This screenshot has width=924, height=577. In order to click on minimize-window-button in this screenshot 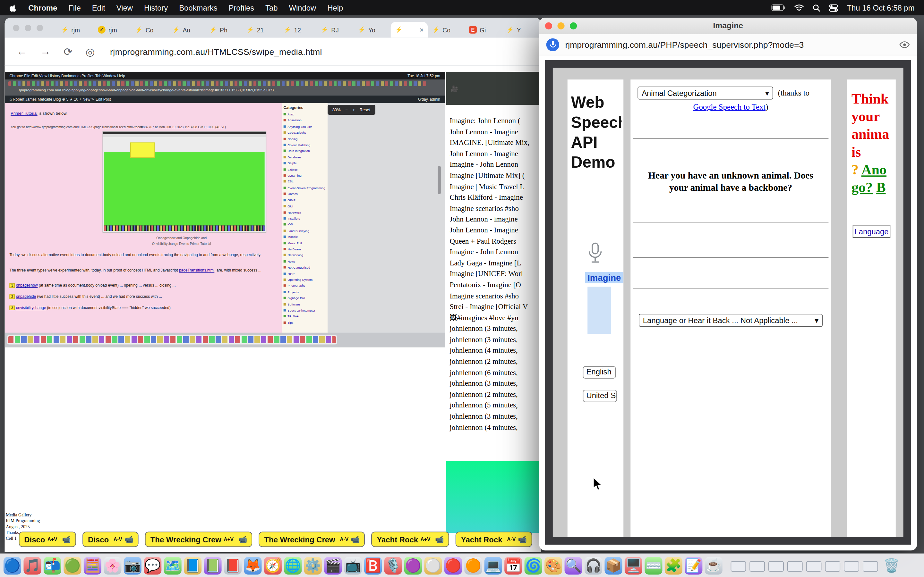, I will do `click(28, 28)`.